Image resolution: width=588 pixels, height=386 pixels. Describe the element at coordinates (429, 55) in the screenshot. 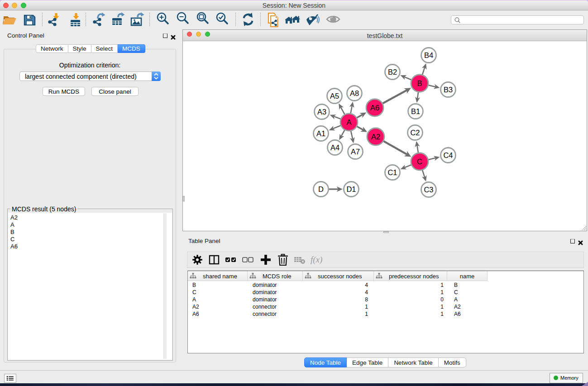

I see `svg-text: B4` at that location.